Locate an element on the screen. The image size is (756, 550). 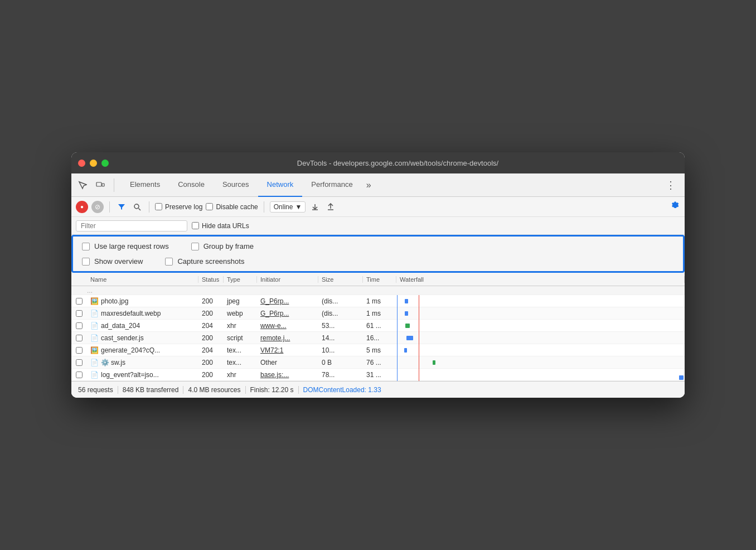
header-waterfall: Waterfall is located at coordinates (541, 279).